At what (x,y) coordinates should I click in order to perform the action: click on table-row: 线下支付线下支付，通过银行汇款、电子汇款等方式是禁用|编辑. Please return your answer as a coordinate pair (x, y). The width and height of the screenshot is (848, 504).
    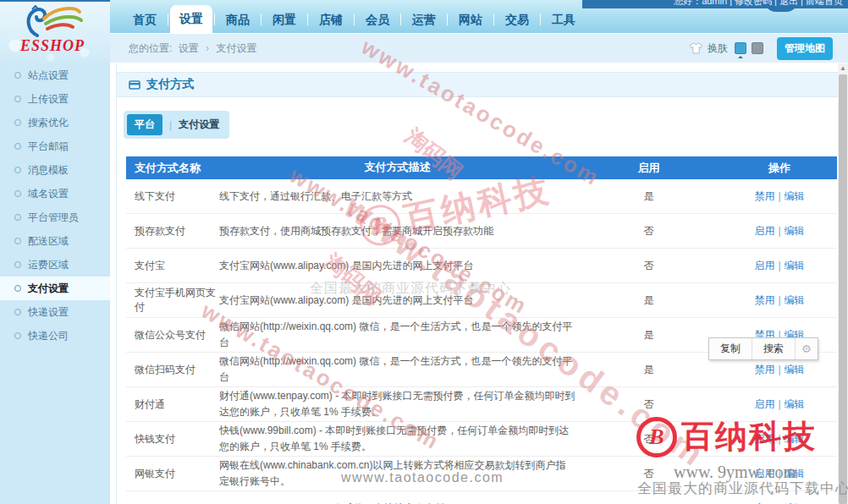
    Looking at the image, I should click on (482, 196).